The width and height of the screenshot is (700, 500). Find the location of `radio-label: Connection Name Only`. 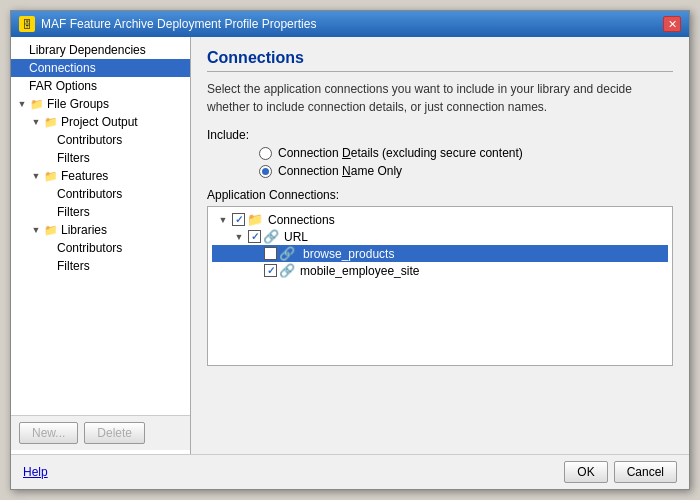

radio-label: Connection Name Only is located at coordinates (340, 171).